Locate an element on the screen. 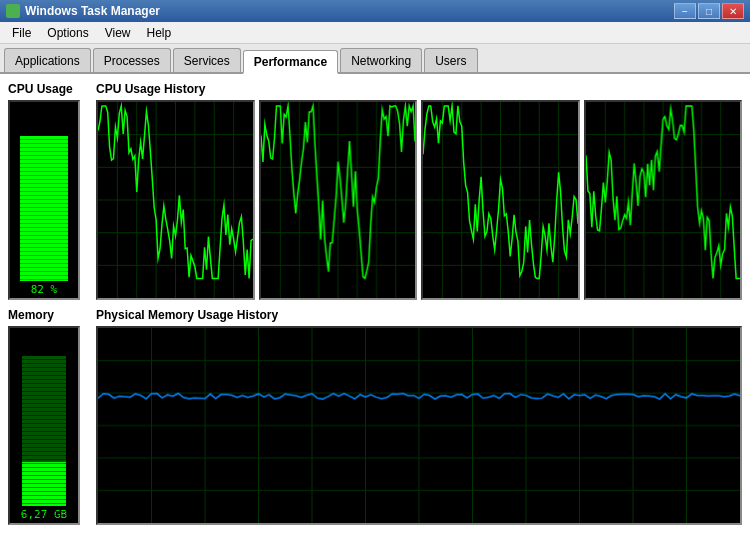  title-bar: Windows Task Manager − □ ✕ is located at coordinates (375, 11).